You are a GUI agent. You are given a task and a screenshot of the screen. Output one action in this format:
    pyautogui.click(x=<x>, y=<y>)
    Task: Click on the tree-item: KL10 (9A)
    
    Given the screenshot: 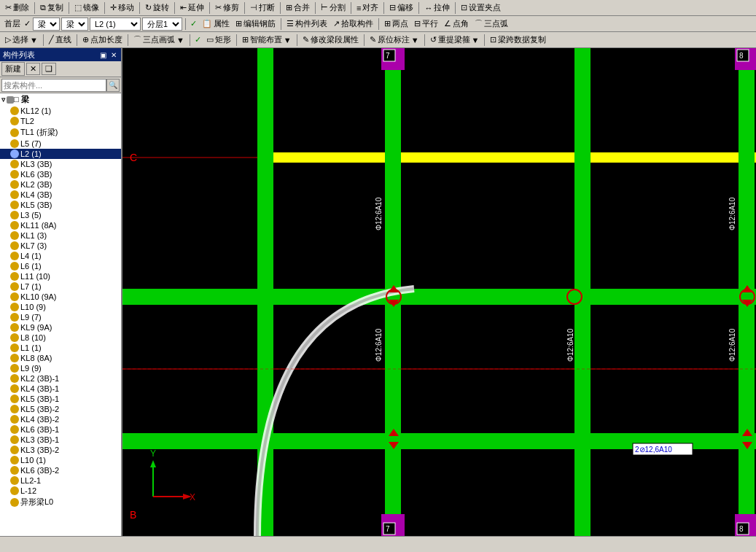 What is the action you would take?
    pyautogui.click(x=61, y=297)
    